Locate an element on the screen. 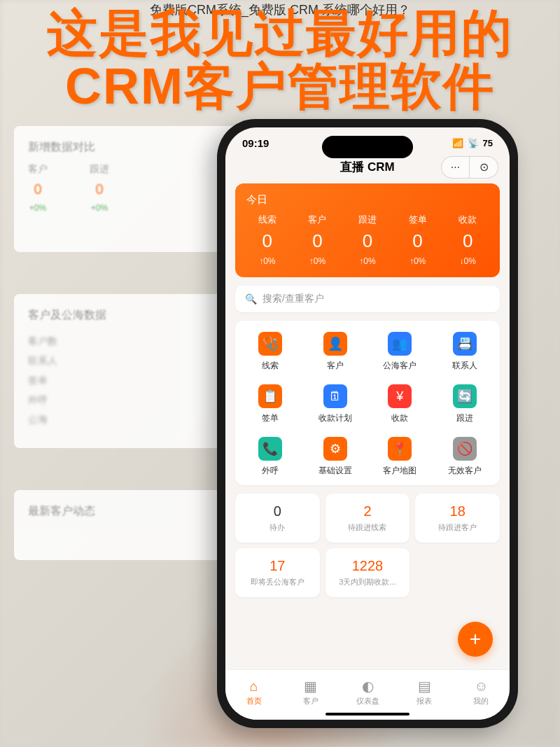 Image resolution: width=560 pixels, height=747 pixels. grid-item-收款: ¥ 收款 is located at coordinates (400, 405).